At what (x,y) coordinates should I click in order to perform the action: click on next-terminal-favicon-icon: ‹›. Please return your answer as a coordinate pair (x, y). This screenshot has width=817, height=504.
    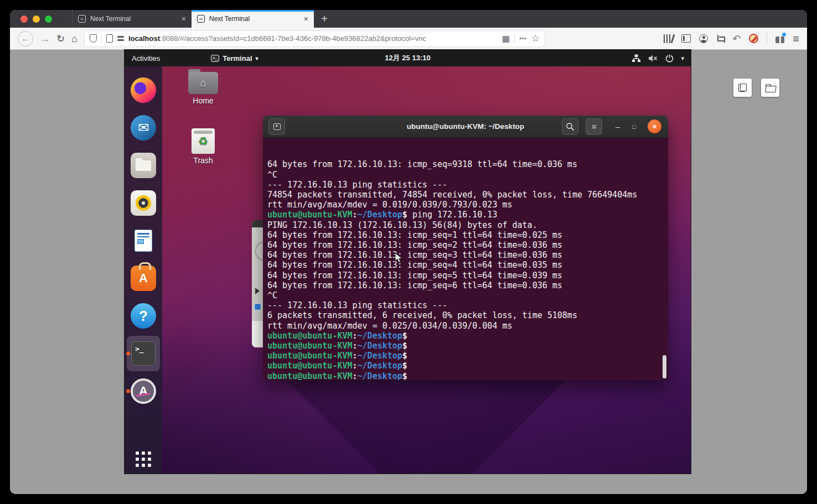
    Looking at the image, I should click on (82, 19).